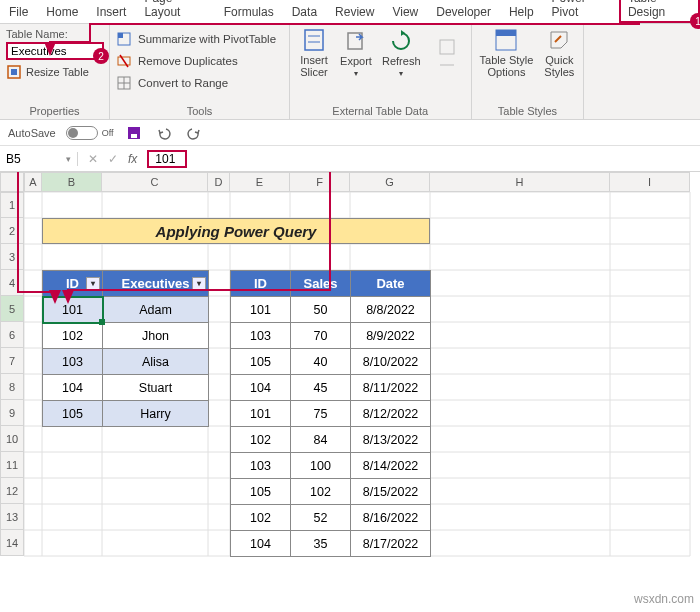 This screenshot has width=700, height=612. I want to click on table-cell: 50, so click(321, 310).